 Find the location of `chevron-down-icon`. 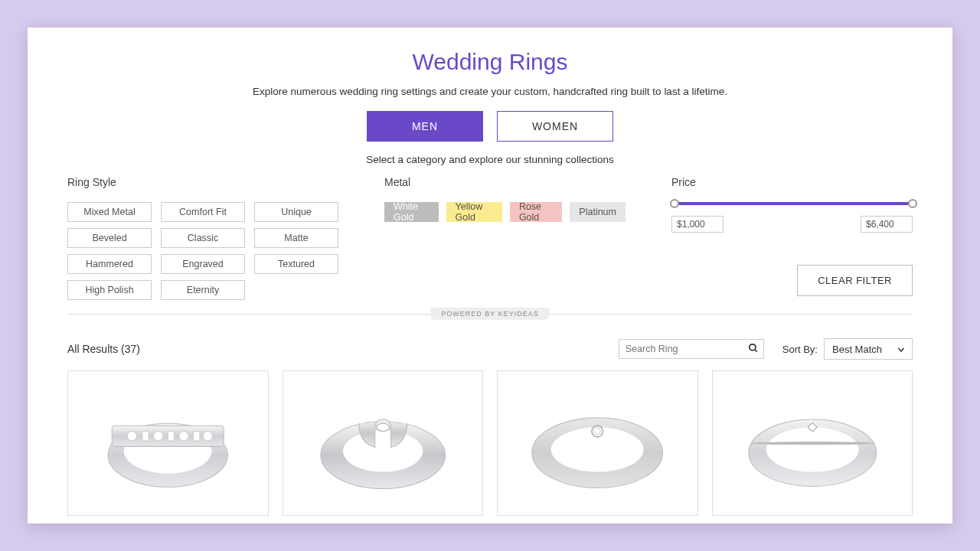

chevron-down-icon is located at coordinates (901, 350).